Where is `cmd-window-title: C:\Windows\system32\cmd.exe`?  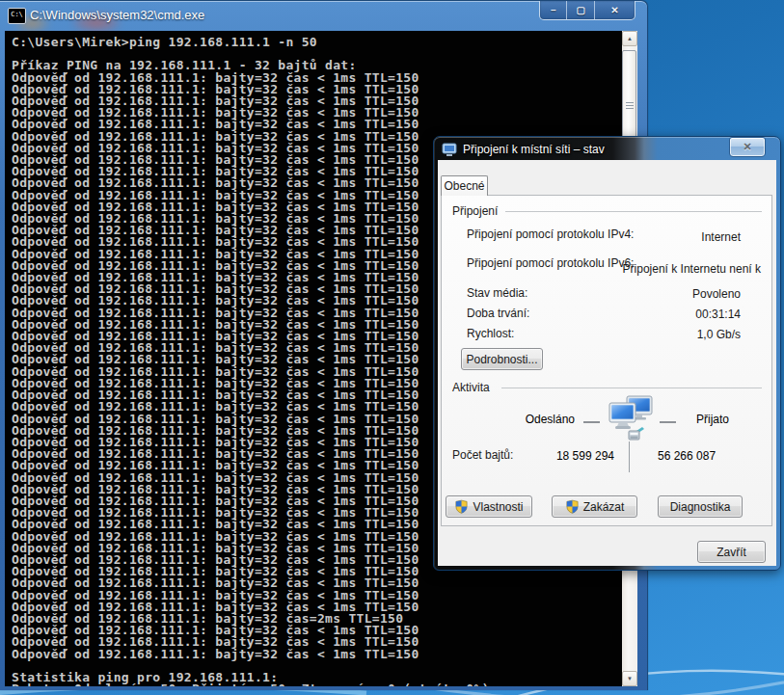
cmd-window-title: C:\Windows\system32\cmd.exe is located at coordinates (118, 15).